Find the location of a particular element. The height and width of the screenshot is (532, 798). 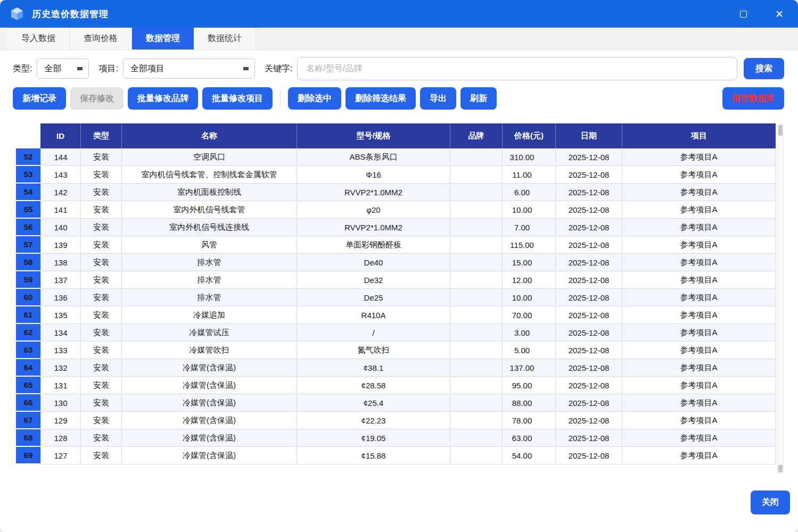

cell-id: 137 is located at coordinates (61, 280).